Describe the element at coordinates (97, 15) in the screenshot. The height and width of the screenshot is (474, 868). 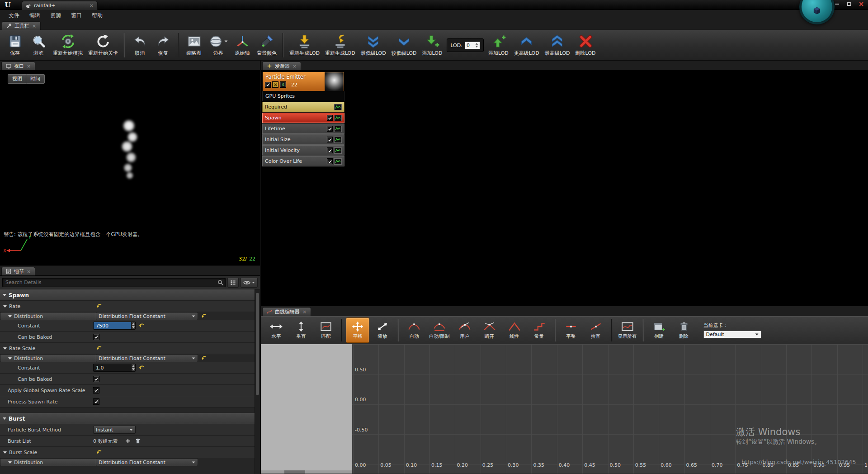
I see `menu-help: 帮助` at that location.